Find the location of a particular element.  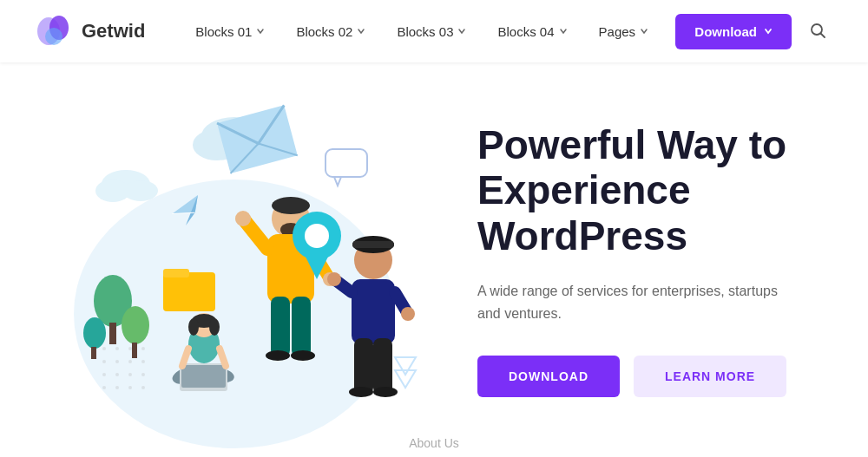

header: Getwid Blocks 01 Blocks 02 Blocks 03 Blo… is located at coordinates (434, 31).